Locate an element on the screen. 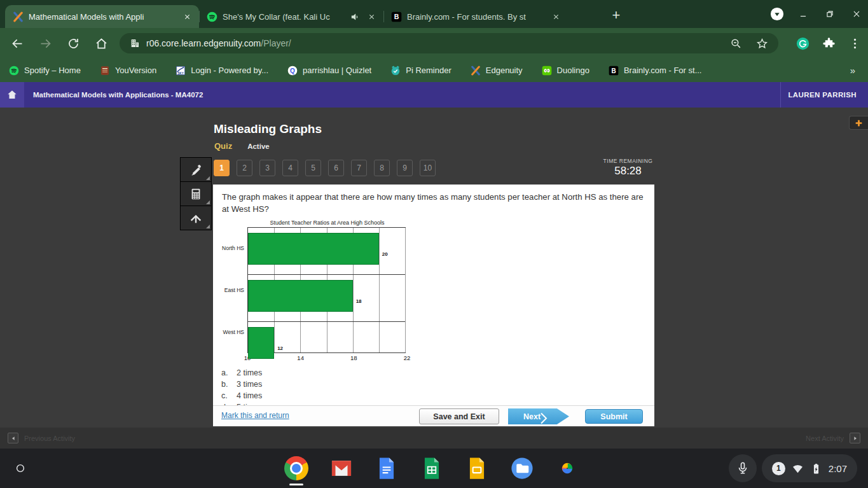 This screenshot has height=488, width=868. new-tab-button: + is located at coordinates (616, 15).